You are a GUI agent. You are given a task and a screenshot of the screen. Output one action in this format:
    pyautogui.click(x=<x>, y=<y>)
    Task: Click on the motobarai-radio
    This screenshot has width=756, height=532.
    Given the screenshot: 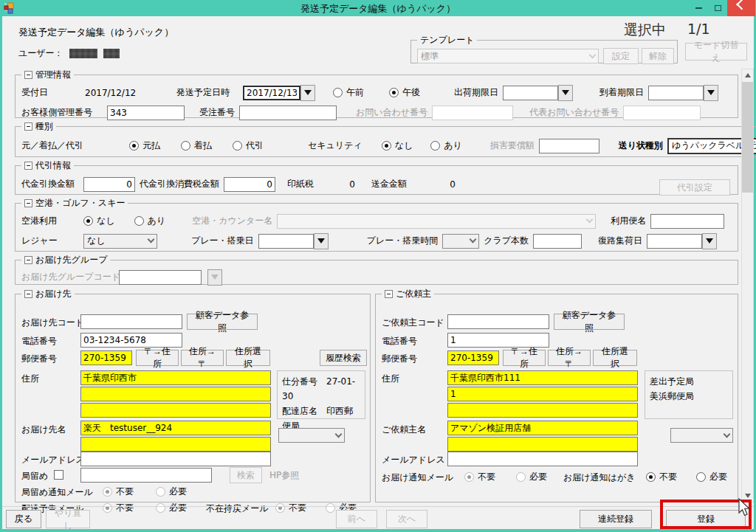 What is the action you would take?
    pyautogui.click(x=134, y=146)
    